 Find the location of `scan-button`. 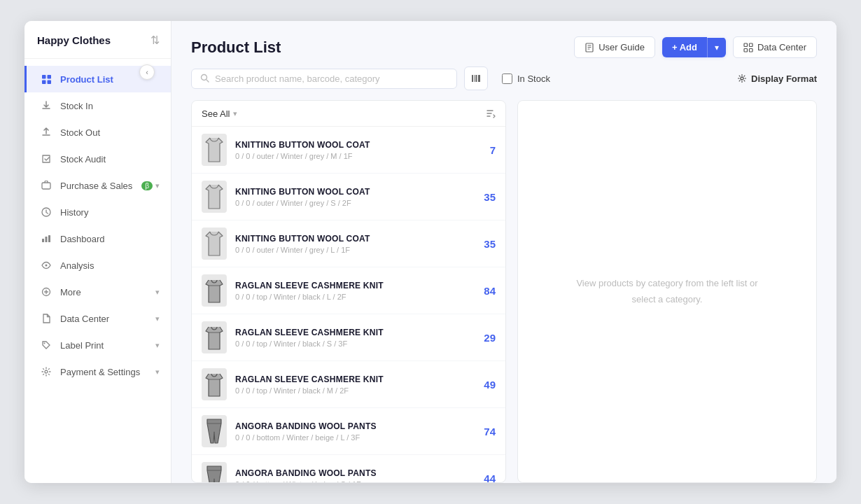

scan-button is located at coordinates (476, 78).